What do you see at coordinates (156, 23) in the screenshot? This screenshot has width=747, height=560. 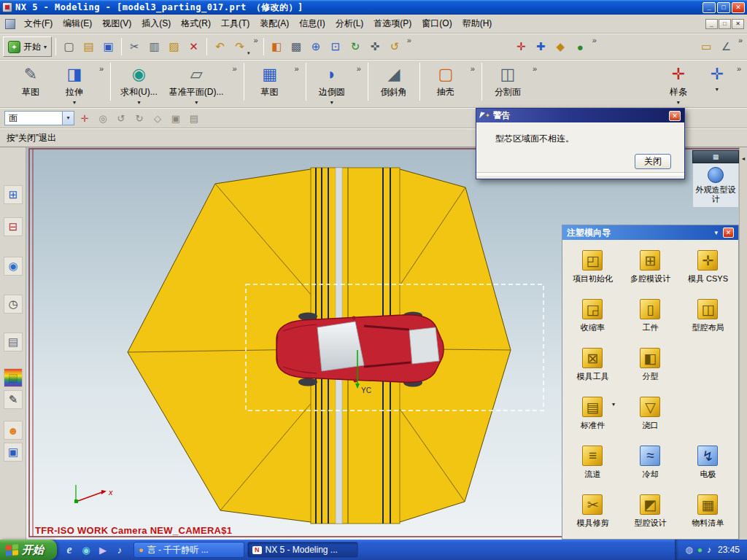 I see `menu-insert: 插入(S)` at bounding box center [156, 23].